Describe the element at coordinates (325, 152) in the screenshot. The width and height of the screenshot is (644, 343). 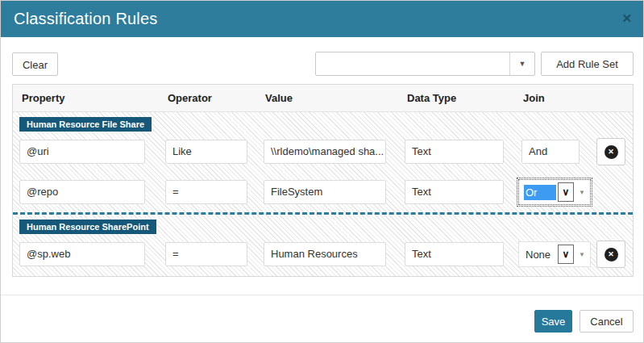
I see `value-input: \\rldemo\managed sha...` at that location.